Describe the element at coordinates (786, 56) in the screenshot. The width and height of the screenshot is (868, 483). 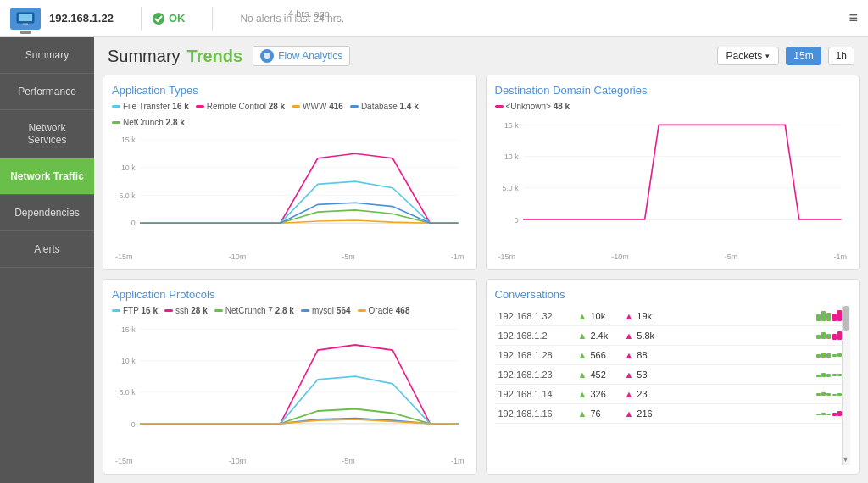
I see `right-controls: Packets ▾ 15m 1h` at that location.